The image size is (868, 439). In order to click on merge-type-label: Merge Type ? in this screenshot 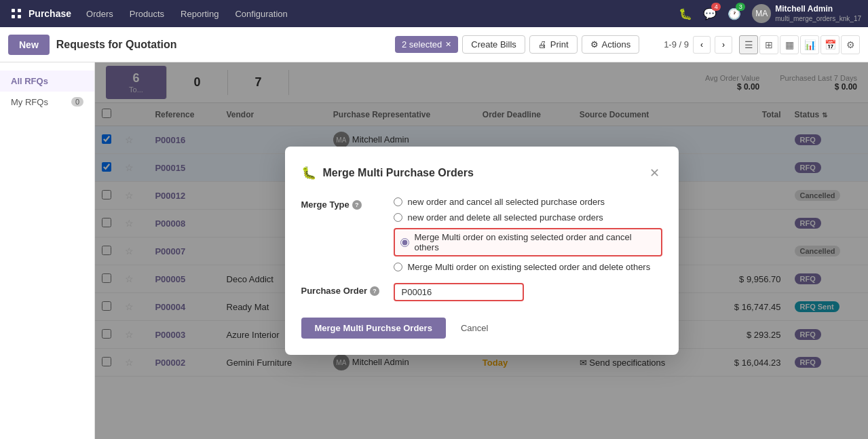, I will do `click(342, 204)`.